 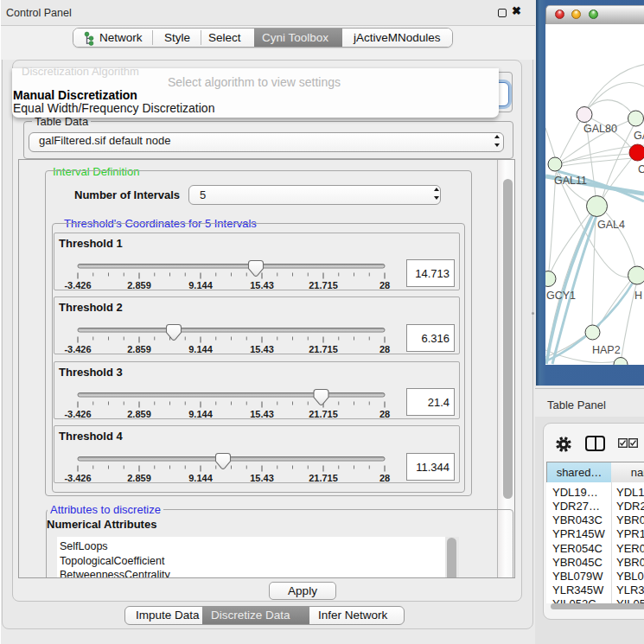 I want to click on svg-text: C, so click(x=641, y=169).